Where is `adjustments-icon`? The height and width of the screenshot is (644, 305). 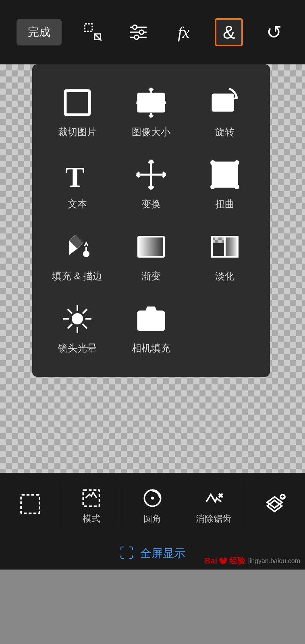 adjustments-icon is located at coordinates (138, 32).